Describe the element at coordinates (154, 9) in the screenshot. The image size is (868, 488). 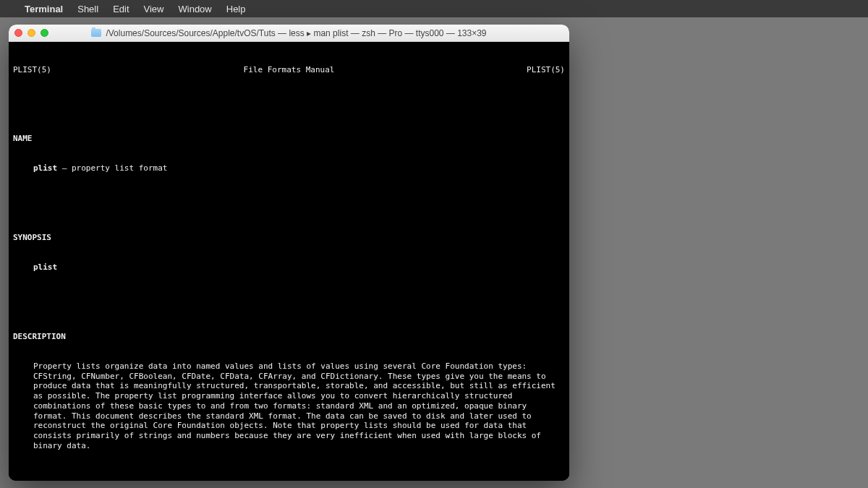
I see `menubar-item-view: View` at that location.